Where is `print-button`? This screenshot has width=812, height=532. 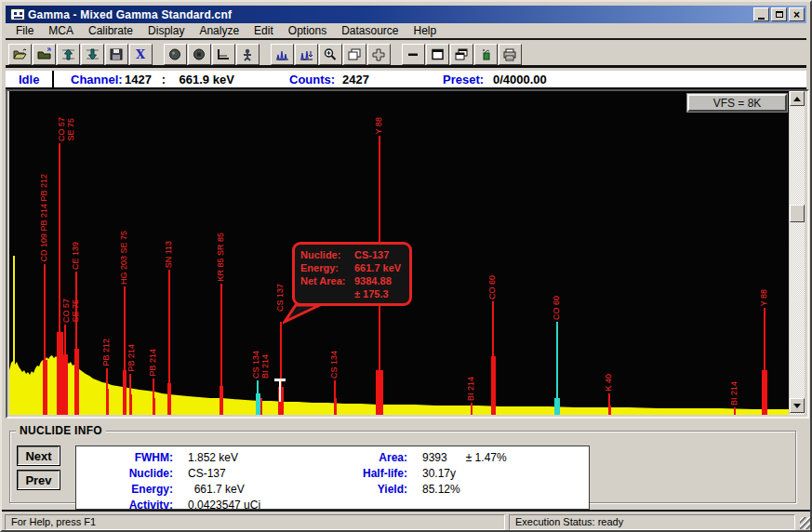 print-button is located at coordinates (510, 54).